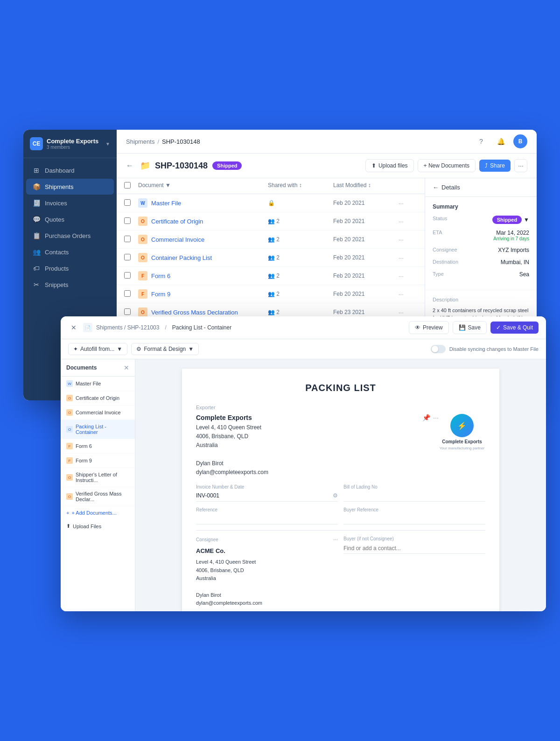 The image size is (560, 741). Describe the element at coordinates (150, 328) in the screenshot. I see `editor-title-row: ✕ 📄 Shipments / SHP-121003 / Packing Lis…` at that location.